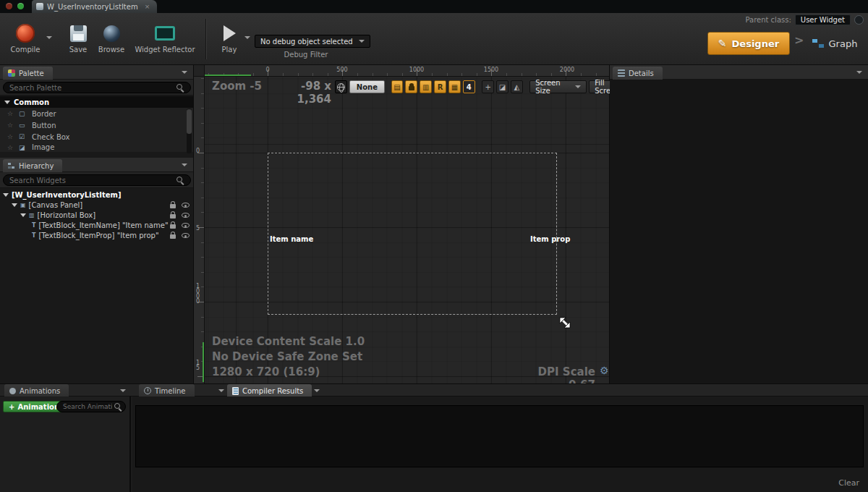 The height and width of the screenshot is (492, 868). What do you see at coordinates (550, 239) in the screenshot?
I see `canvas-text-item-prop: Item prop` at bounding box center [550, 239].